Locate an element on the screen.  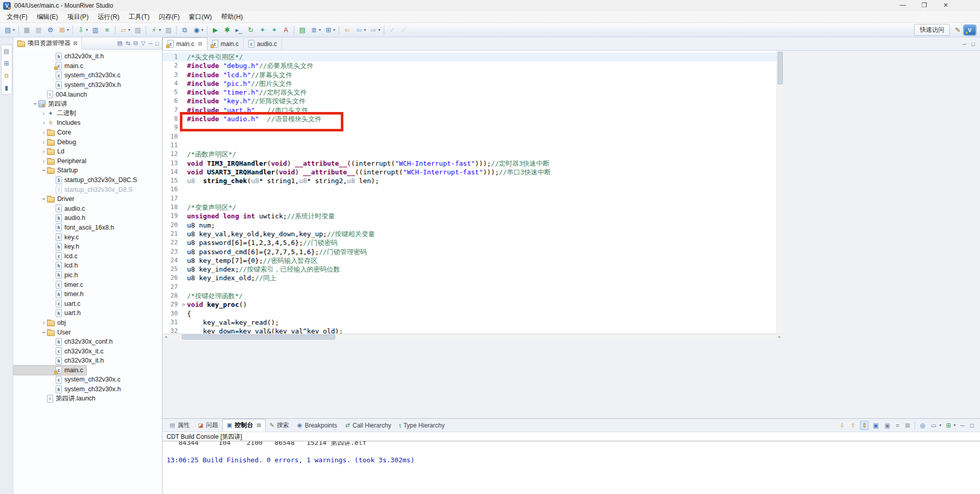
tree-item: caudio.c is located at coordinates (88, 209).